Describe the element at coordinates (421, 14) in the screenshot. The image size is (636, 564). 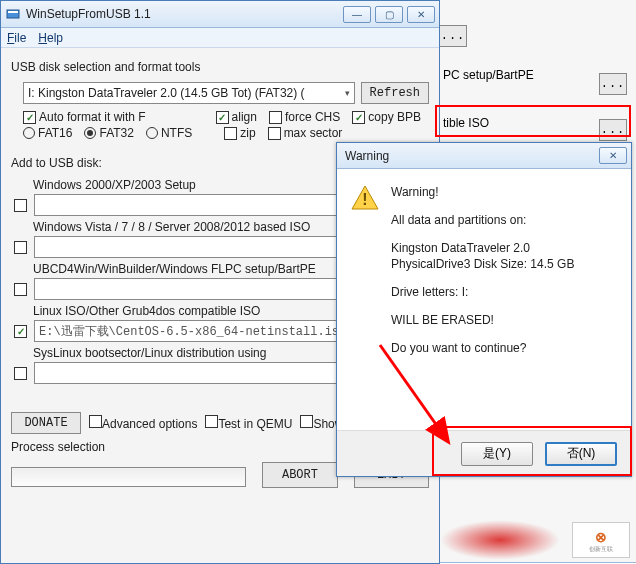
I see `close-button: ✕` at that location.